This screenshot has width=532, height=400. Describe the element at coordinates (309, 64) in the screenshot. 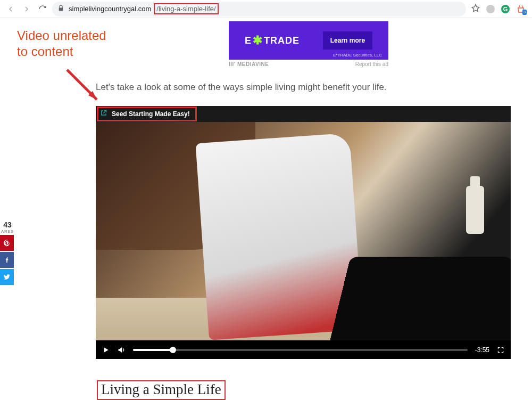

I see `ad-footer: III' MEDIAVINE Report this ad` at that location.